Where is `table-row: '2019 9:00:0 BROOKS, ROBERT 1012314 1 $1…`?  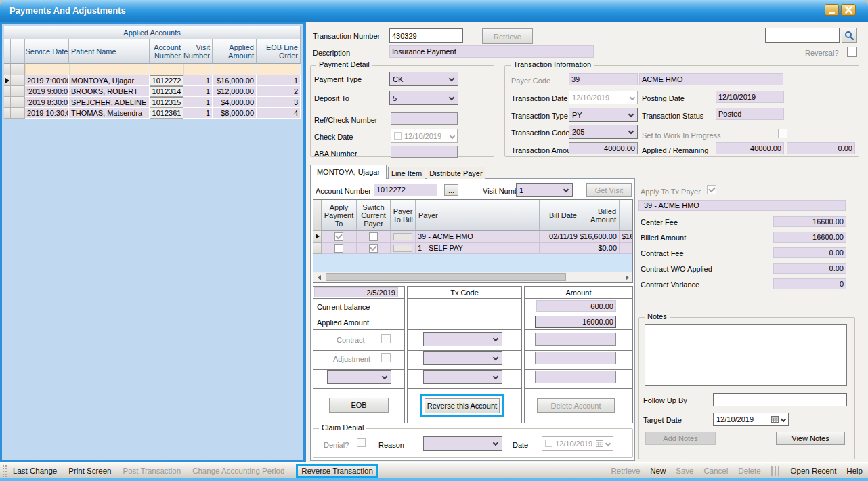
table-row: '2019 9:00:0 BROOKS, ROBERT 1012314 1 $1… is located at coordinates (152, 91).